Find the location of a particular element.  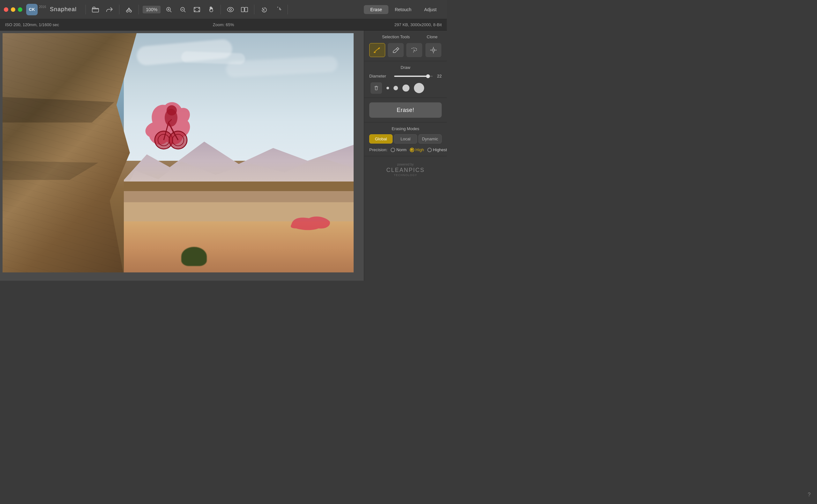

shrub is located at coordinates (194, 257).